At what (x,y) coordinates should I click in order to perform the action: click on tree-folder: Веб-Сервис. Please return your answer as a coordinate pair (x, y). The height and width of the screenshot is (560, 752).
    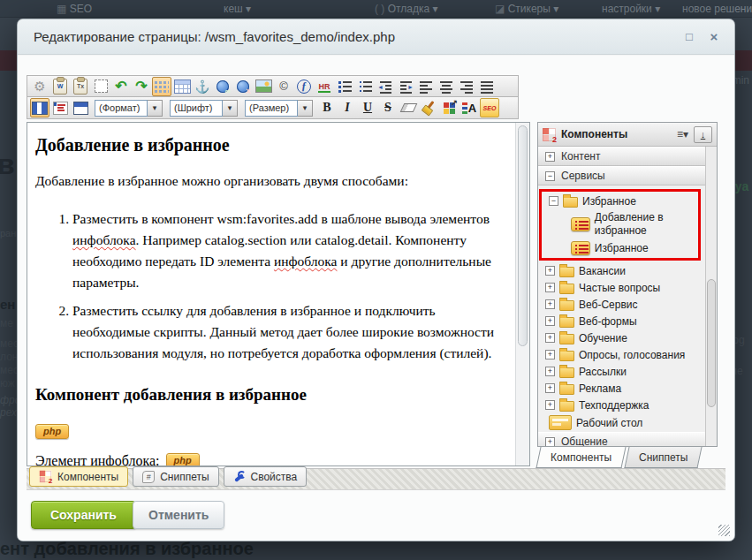
    Looking at the image, I should click on (622, 304).